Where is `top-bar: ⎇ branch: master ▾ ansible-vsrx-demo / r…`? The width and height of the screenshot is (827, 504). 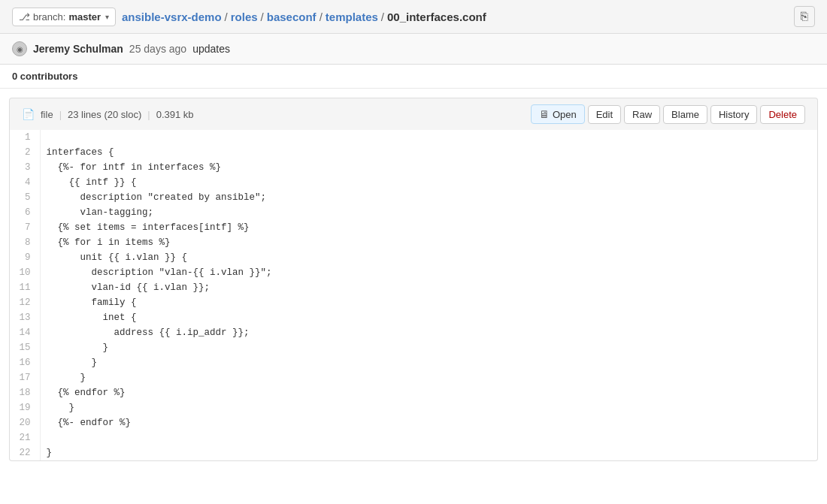 top-bar: ⎇ branch: master ▾ ansible-vsrx-demo / r… is located at coordinates (414, 17).